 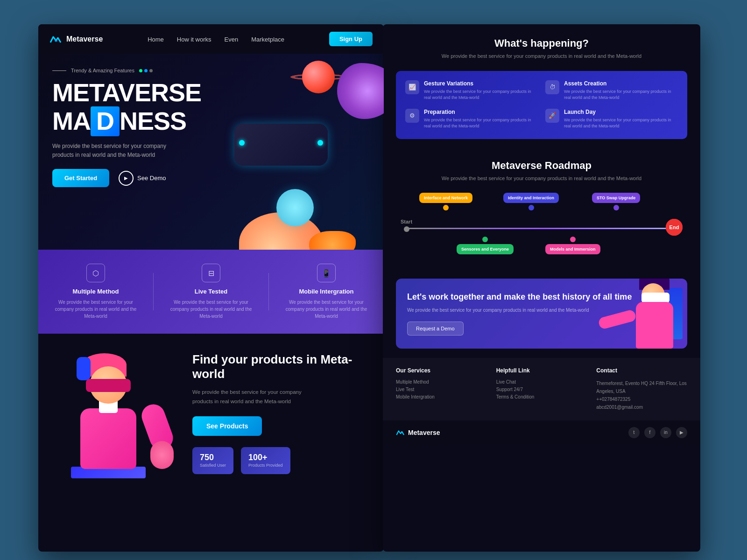 I want to click on footer-link-0-1: Live Test, so click(x=442, y=389).